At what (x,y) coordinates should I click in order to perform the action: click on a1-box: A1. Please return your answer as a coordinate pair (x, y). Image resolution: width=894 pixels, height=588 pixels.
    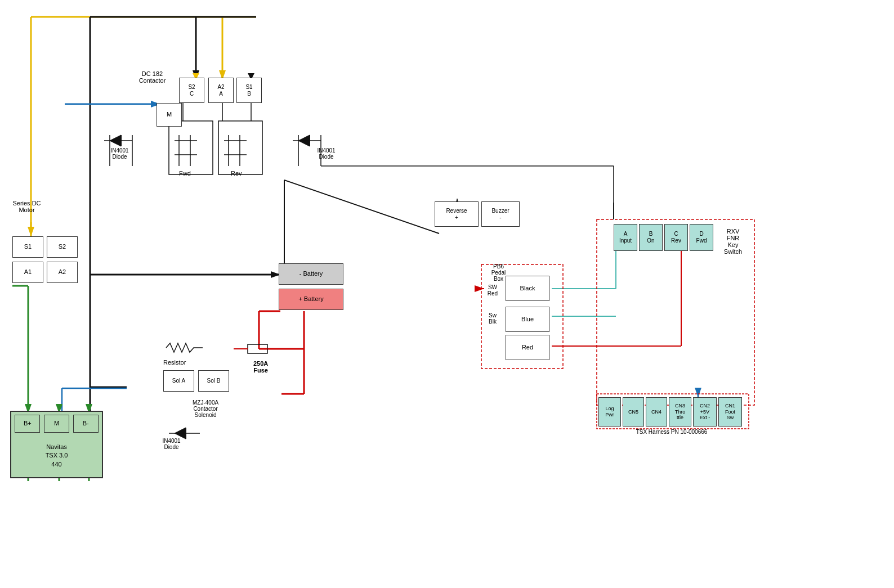
    Looking at the image, I should click on (28, 272).